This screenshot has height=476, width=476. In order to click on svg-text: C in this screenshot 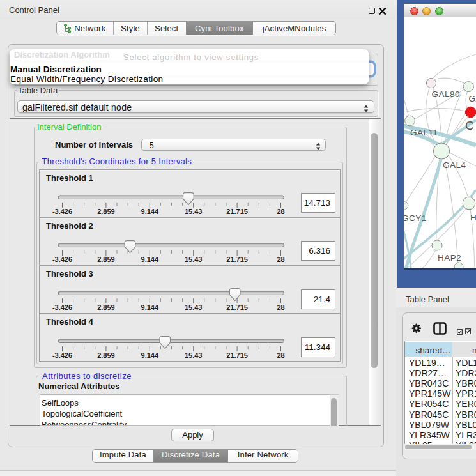, I will do `click(470, 125)`.